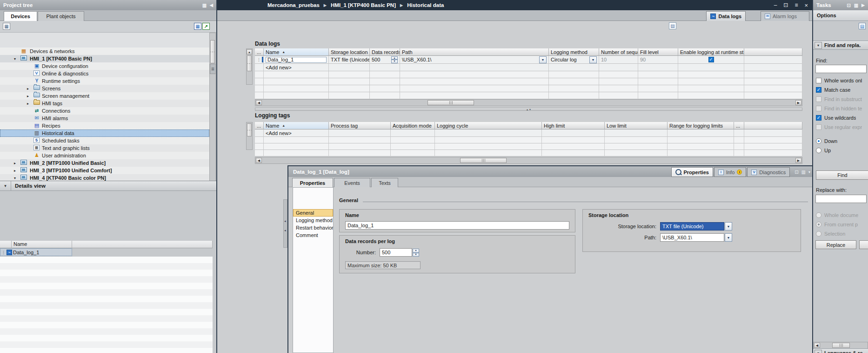  Describe the element at coordinates (701, 126) in the screenshot. I see `column-header-range-for-logging-limits: Range for logging limits` at that location.